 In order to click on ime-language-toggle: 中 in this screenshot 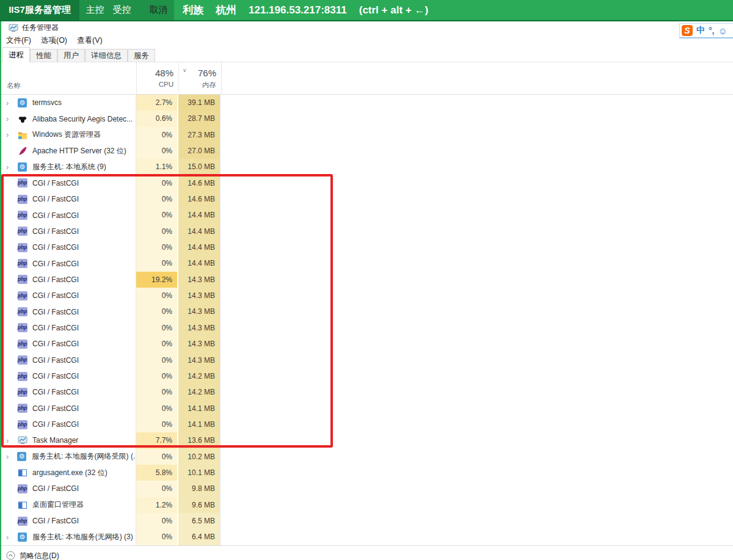, I will do `click(701, 31)`.